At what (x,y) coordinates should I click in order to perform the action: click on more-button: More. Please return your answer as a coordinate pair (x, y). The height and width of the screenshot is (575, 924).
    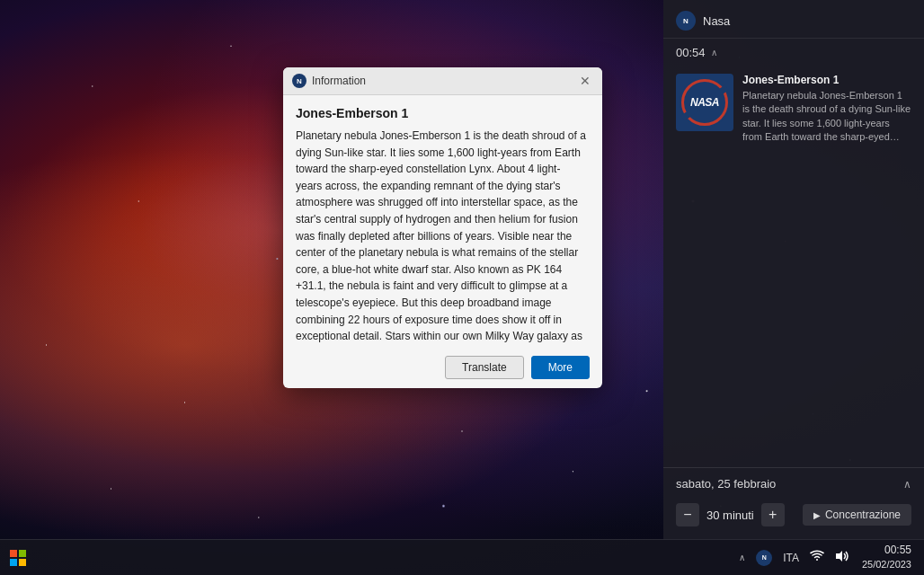
    Looking at the image, I should click on (561, 367).